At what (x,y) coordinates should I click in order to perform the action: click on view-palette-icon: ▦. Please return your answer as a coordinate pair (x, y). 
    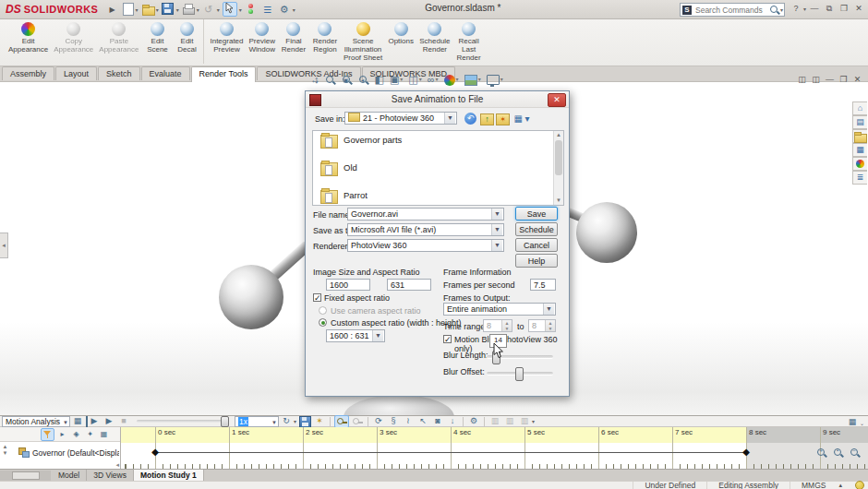
    Looking at the image, I should click on (860, 149).